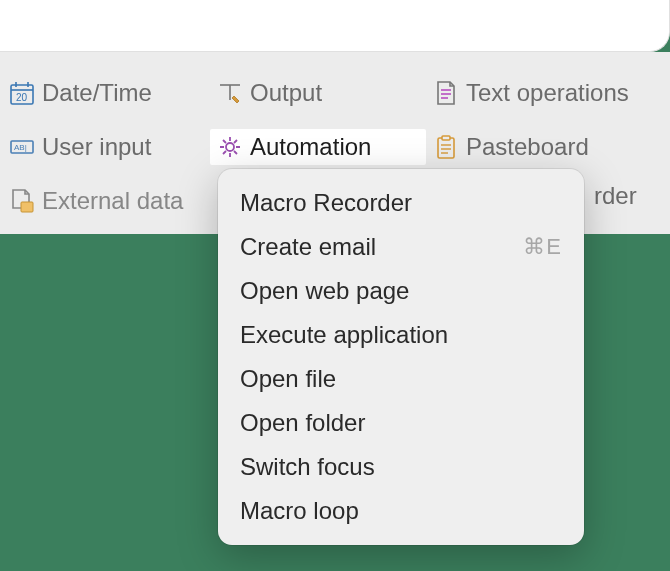  I want to click on tool-automation: Automation, so click(318, 147).